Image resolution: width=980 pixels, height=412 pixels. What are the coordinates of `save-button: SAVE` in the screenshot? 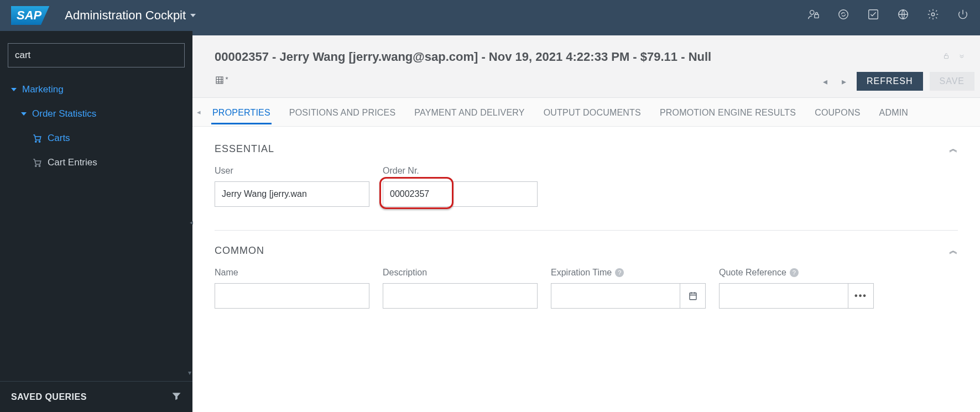 It's located at (952, 81).